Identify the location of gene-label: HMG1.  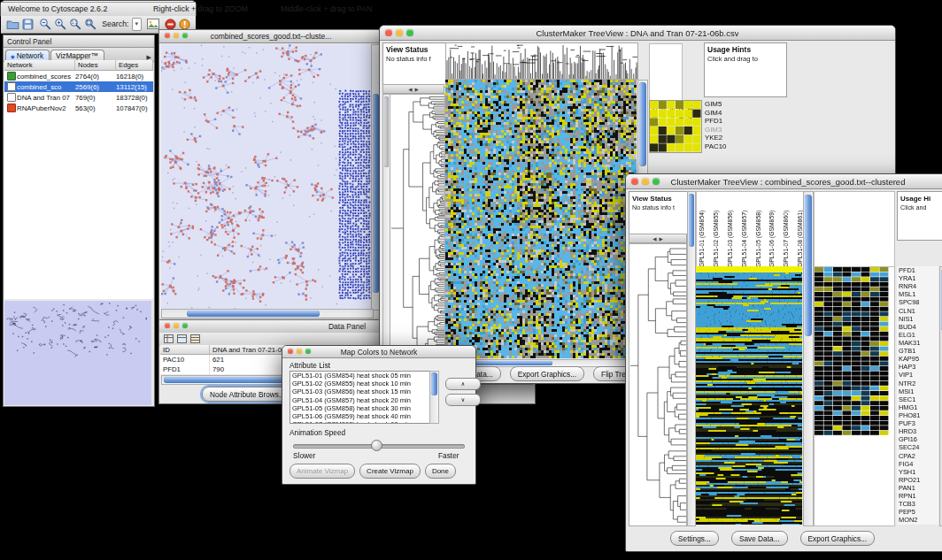
(917, 407).